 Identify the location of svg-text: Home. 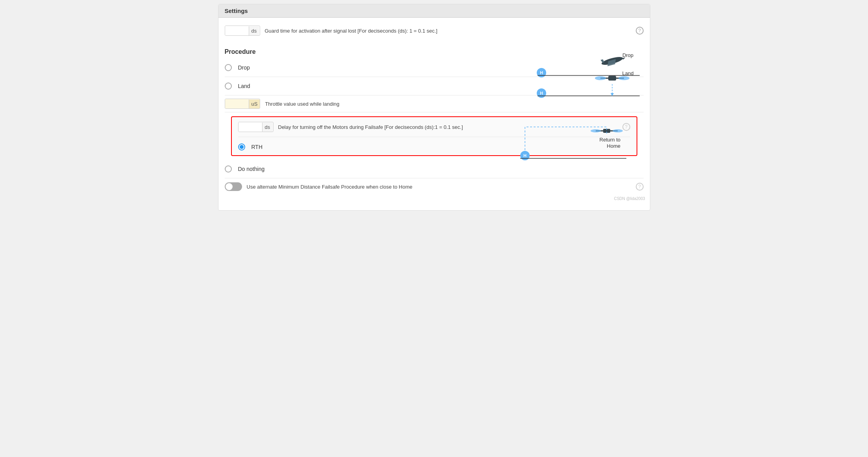
(614, 146).